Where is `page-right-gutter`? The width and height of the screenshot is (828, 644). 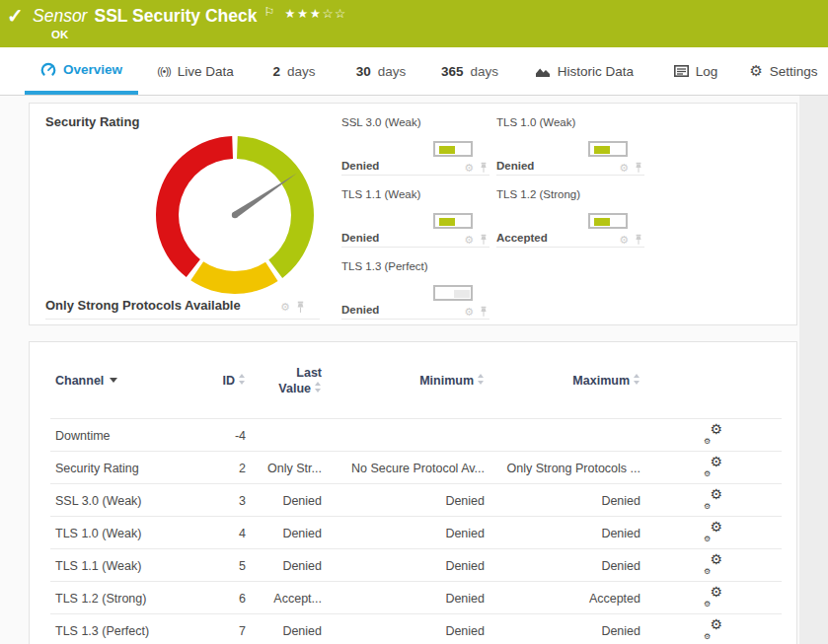 page-right-gutter is located at coordinates (813, 370).